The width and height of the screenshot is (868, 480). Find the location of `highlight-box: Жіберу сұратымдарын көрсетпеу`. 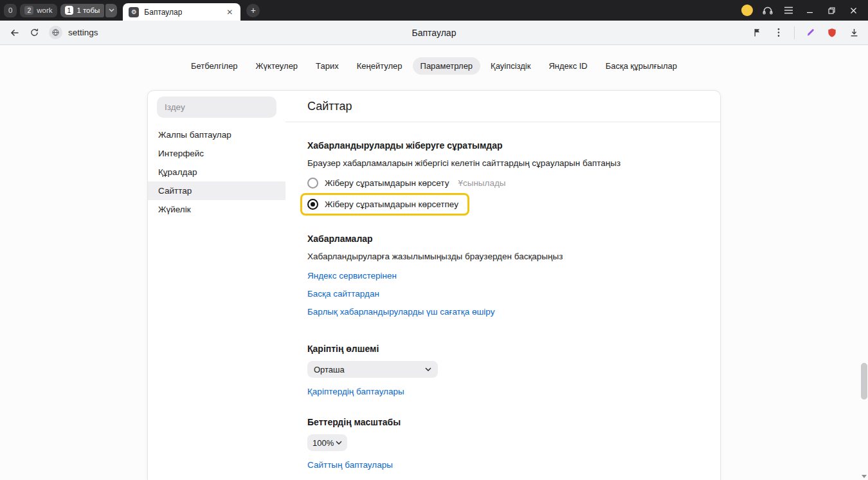

highlight-box: Жіберу сұратымдарын көрсетпеу is located at coordinates (384, 205).